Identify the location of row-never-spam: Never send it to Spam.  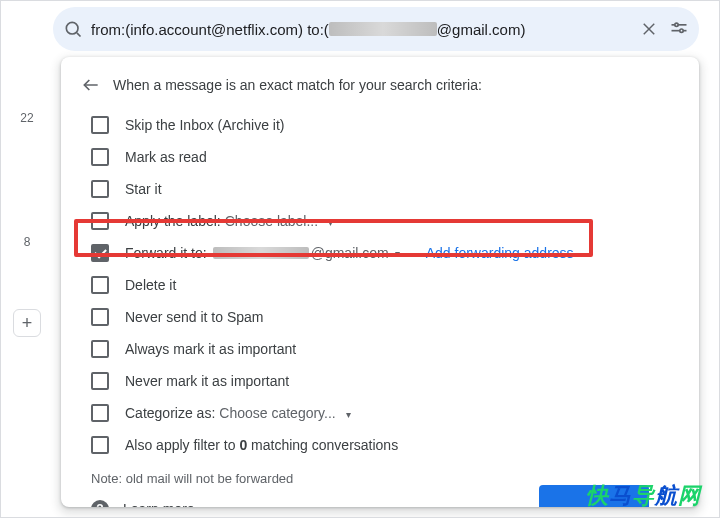
(380, 317).